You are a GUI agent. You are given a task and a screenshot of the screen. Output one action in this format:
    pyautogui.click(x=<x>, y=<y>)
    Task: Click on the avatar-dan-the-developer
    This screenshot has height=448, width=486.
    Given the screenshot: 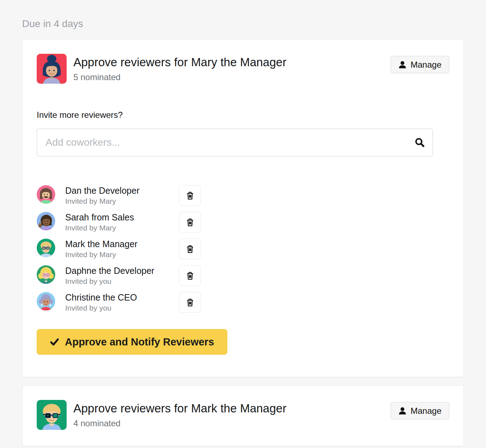 What is the action you would take?
    pyautogui.click(x=46, y=194)
    